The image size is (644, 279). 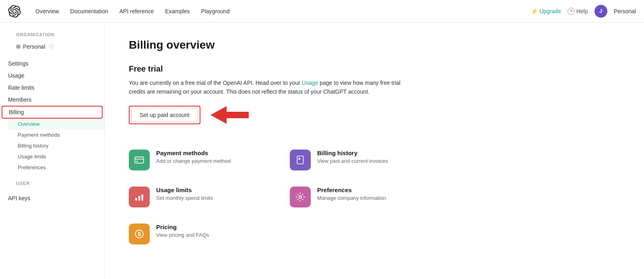 I want to click on card-preferences-desc: Manage company information, so click(x=352, y=198).